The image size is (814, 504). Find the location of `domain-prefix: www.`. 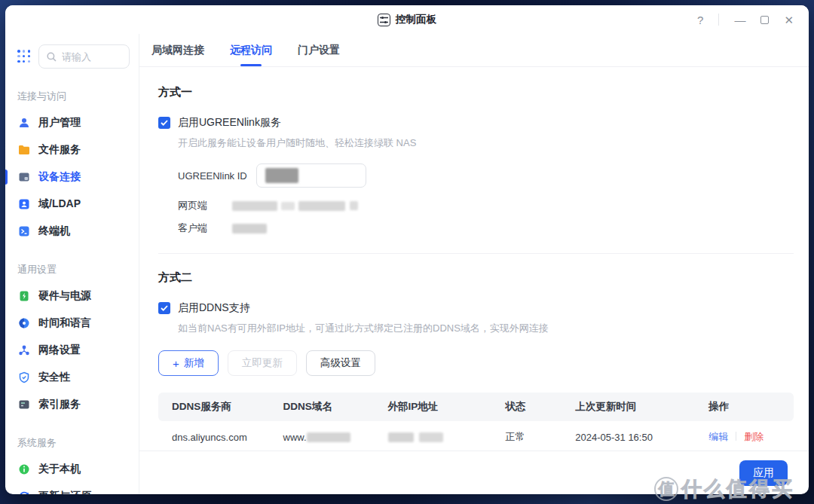

domain-prefix: www. is located at coordinates (295, 437).